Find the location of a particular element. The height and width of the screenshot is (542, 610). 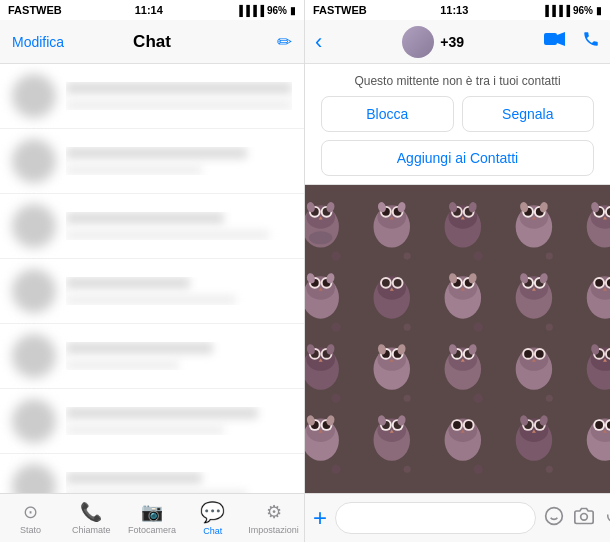

left-time: 11:14 is located at coordinates (149, 10).